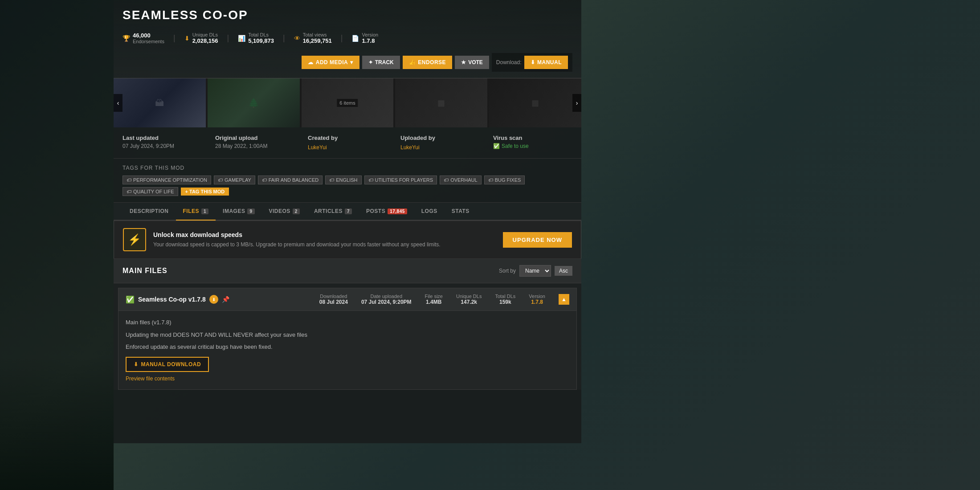 This screenshot has width=980, height=490. I want to click on tab-images: IMAGES 9, so click(239, 212).